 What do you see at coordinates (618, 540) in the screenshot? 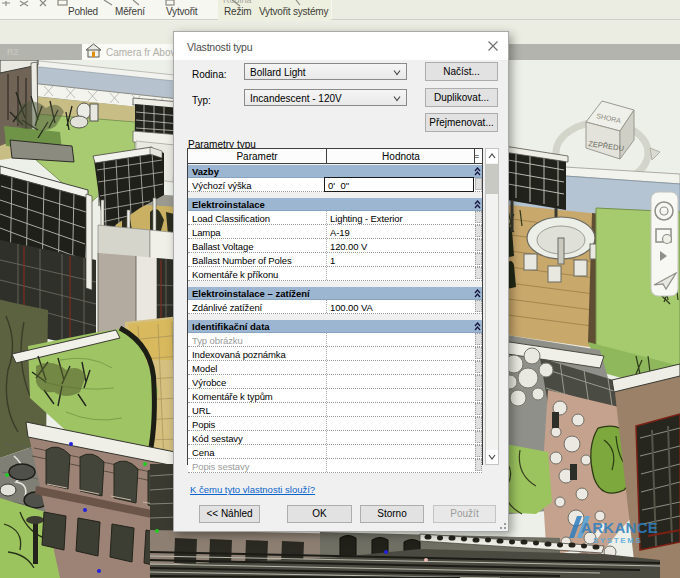
I see `svg-text: SYSTEMS` at bounding box center [618, 540].